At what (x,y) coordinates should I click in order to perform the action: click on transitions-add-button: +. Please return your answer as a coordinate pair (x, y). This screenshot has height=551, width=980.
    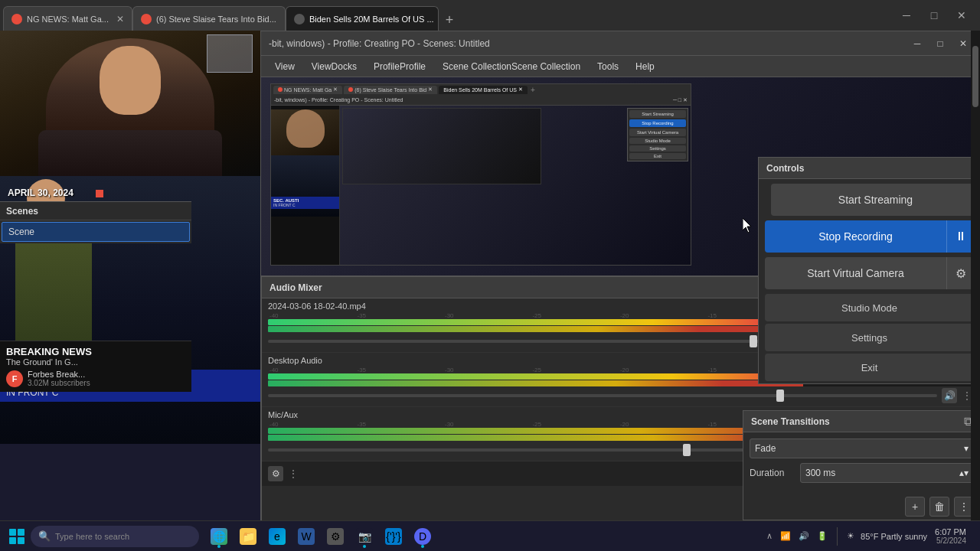
    Looking at the image, I should click on (915, 507).